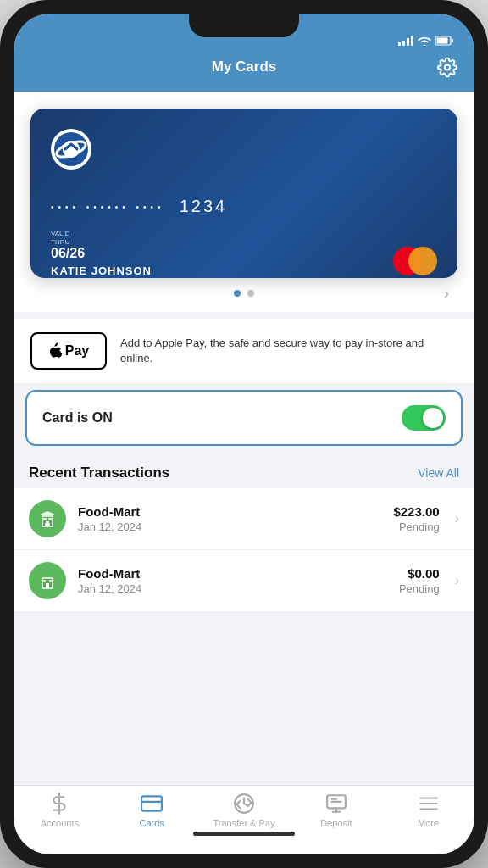 This screenshot has width=488, height=868. What do you see at coordinates (232, 581) in the screenshot?
I see `transaction-info-2: Food-Mart Jan 12, 2024` at bounding box center [232, 581].